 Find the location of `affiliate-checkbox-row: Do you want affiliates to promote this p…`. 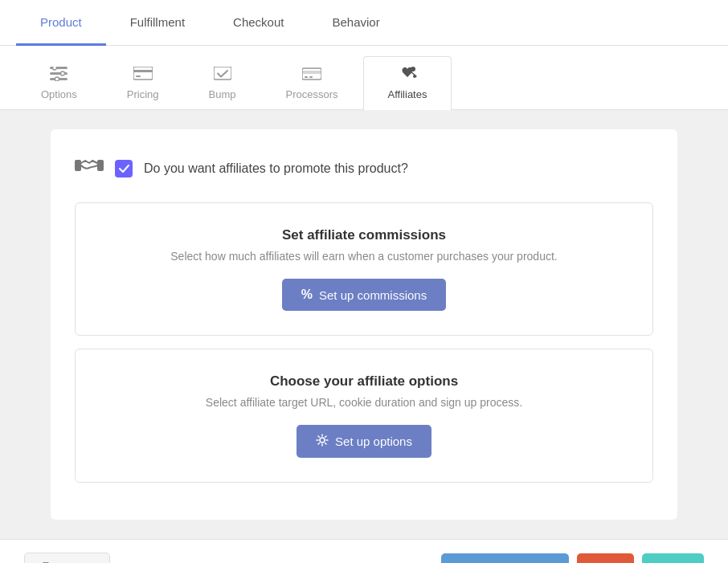

affiliate-checkbox-row: Do you want affiliates to promote this p… is located at coordinates (364, 169).